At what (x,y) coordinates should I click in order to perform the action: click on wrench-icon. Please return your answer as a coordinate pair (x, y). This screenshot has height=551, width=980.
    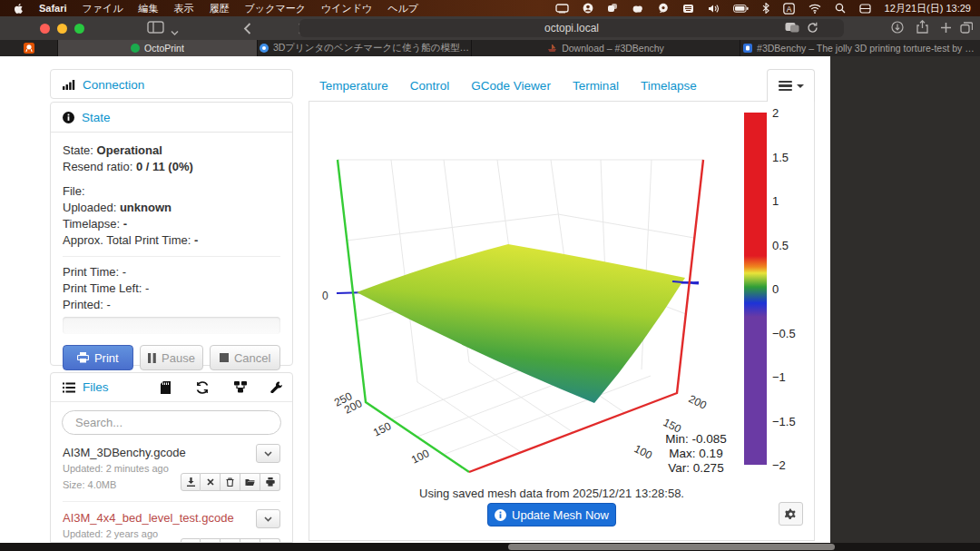
    Looking at the image, I should click on (276, 389).